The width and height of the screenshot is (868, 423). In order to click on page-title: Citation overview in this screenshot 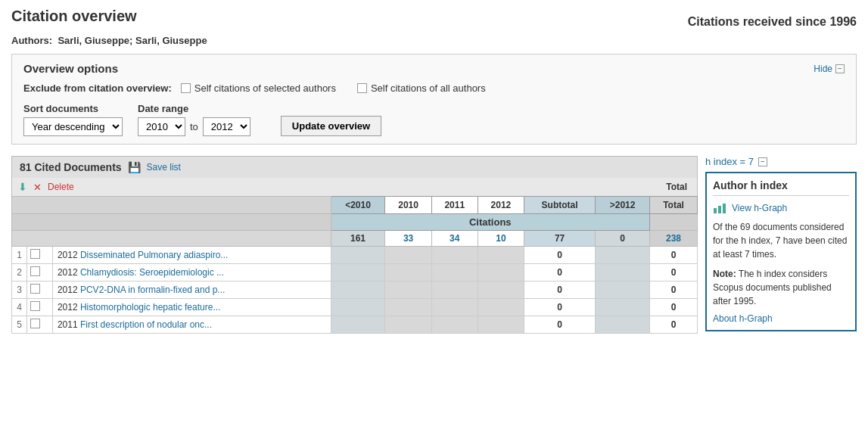, I will do `click(74, 17)`.